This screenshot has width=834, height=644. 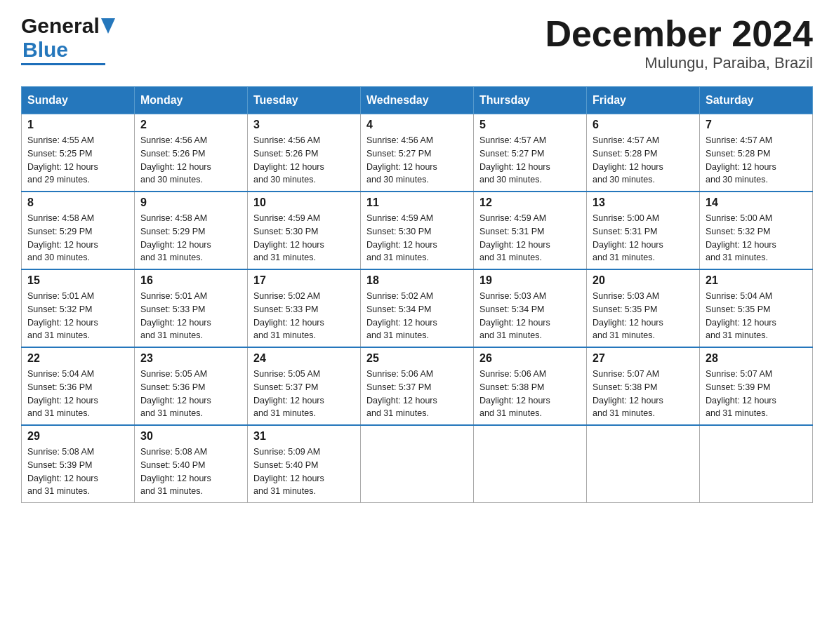 What do you see at coordinates (417, 160) in the screenshot?
I see `day-info: Sunrise: 4:56 AMSunset: 5:27 PMDaylight:…` at bounding box center [417, 160].